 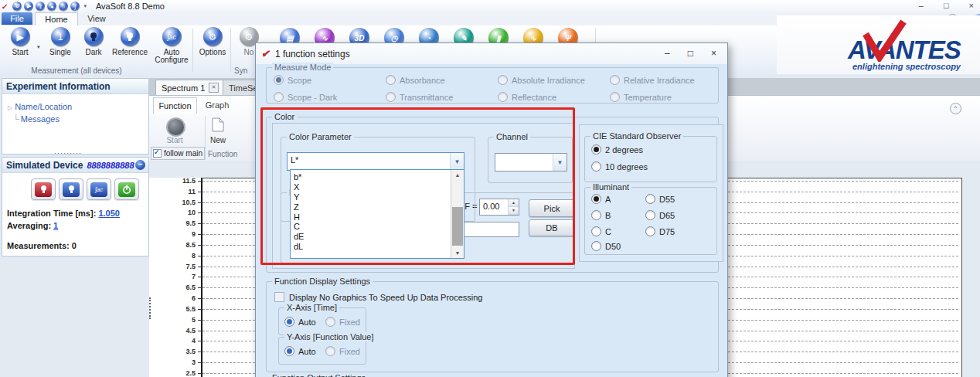 What do you see at coordinates (172, 362) in the screenshot?
I see `y-tick-label: 3` at bounding box center [172, 362].